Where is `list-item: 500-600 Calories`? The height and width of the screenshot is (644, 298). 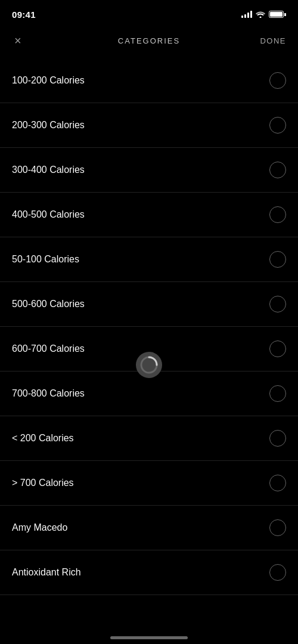
list-item: 500-600 Calories is located at coordinates (149, 304).